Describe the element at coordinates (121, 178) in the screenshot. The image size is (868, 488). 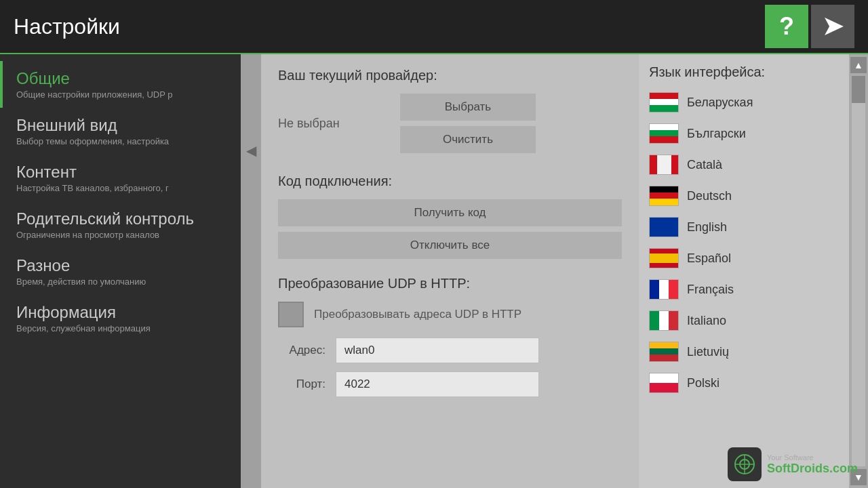
I see `sidebar-item-content: Контент Настройка ТВ каналов, избранного…` at that location.